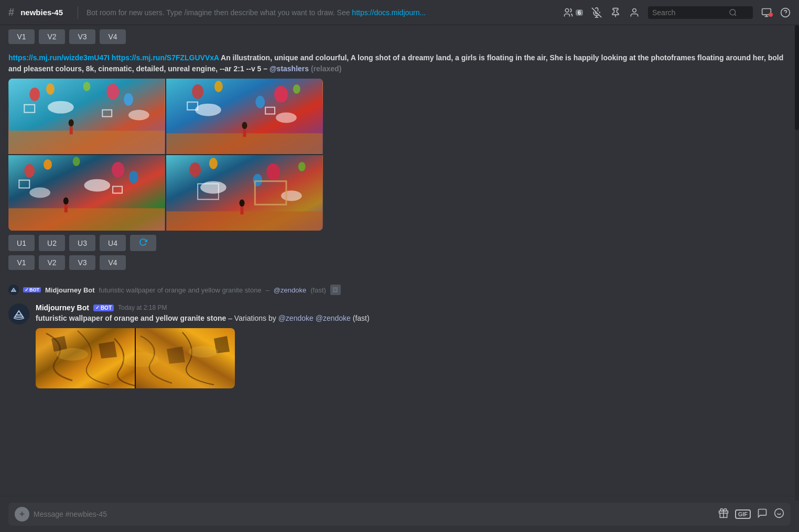 This screenshot has height=532, width=799. Describe the element at coordinates (733, 13) in the screenshot. I see `search-icon` at that location.